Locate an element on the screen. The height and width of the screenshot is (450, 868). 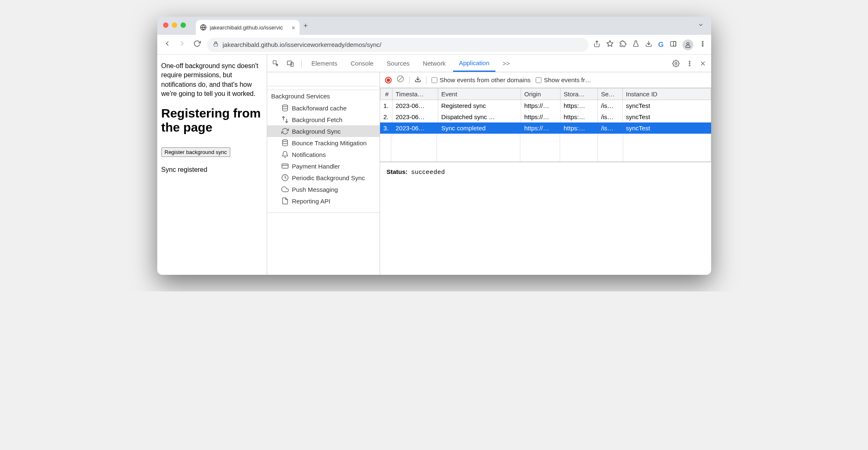
kebab-icon is located at coordinates (690, 64).